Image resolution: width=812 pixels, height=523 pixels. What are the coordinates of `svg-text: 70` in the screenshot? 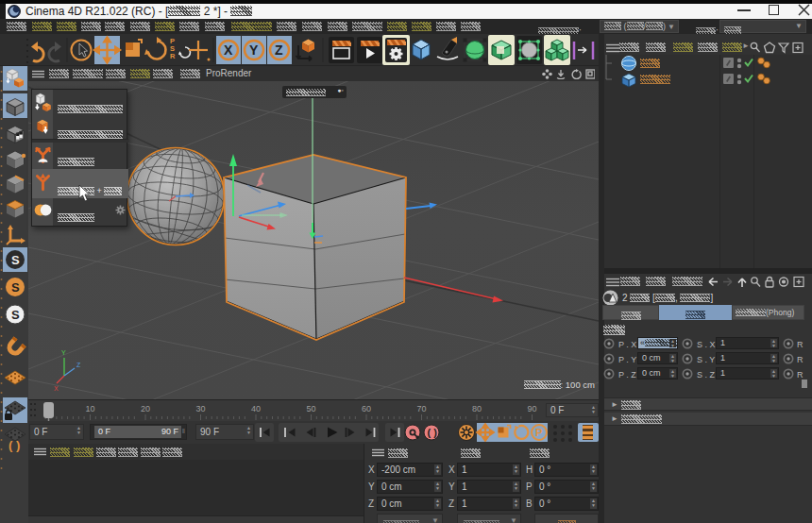 It's located at (421, 409).